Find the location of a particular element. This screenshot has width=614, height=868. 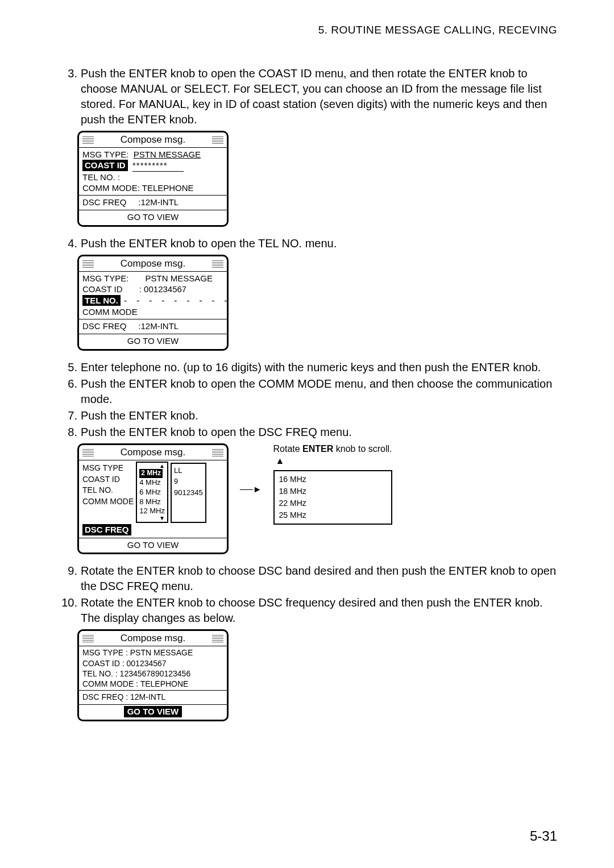

scroll-up-icon: ▲ is located at coordinates (152, 466).